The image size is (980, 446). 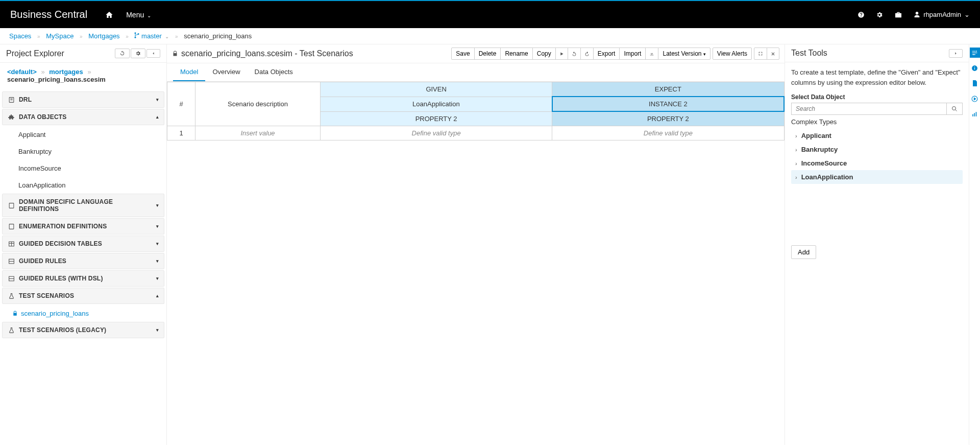 What do you see at coordinates (83, 296) in the screenshot?
I see `explorer-cat-ts: TEST SCENARIOS▴` at bounding box center [83, 296].